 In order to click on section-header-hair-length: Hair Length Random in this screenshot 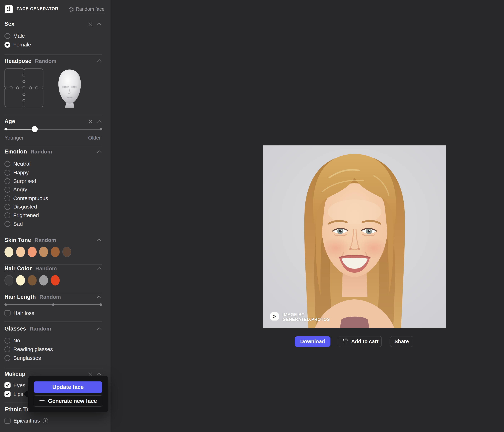, I will do `click(33, 297)`.